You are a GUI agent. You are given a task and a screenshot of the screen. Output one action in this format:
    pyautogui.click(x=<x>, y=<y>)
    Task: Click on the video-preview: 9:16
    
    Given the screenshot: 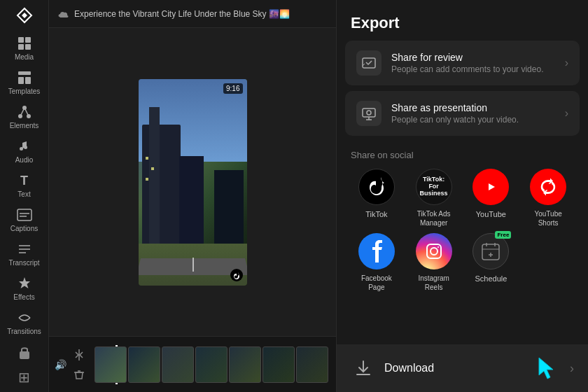 What is the action you would take?
    pyautogui.click(x=193, y=182)
    